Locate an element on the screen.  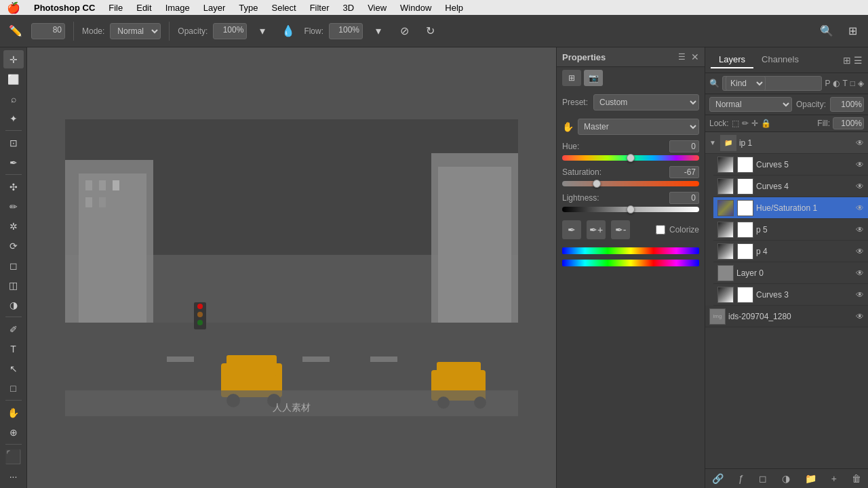
group-visibility-icon: 👁 is located at coordinates (860, 143).